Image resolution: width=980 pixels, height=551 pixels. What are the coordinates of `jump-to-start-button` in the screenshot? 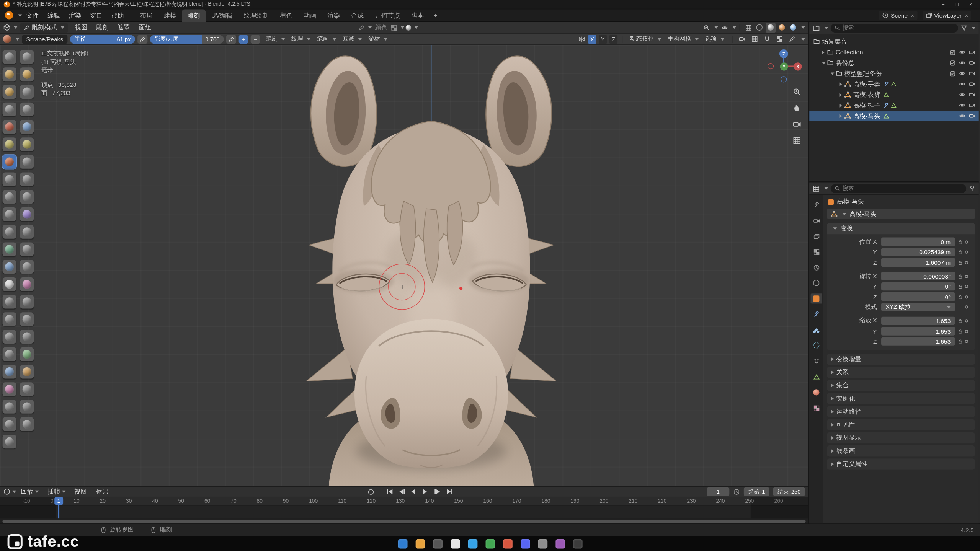 It's located at (389, 491).